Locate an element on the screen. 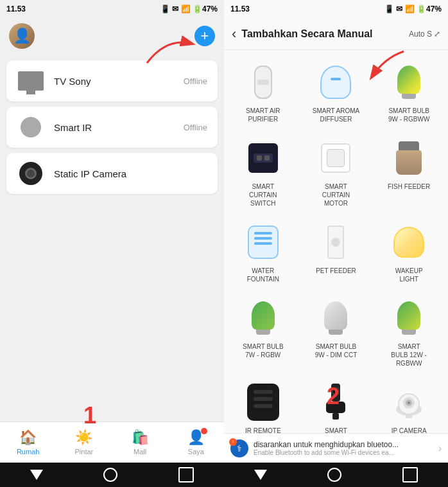 The image size is (448, 487). left-header: 👤 + is located at coordinates (112, 36).